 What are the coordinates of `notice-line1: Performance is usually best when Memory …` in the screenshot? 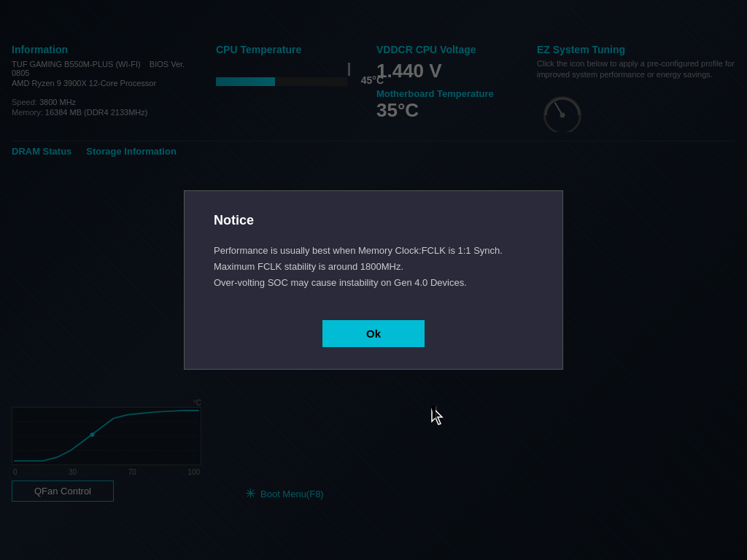 It's located at (374, 251).